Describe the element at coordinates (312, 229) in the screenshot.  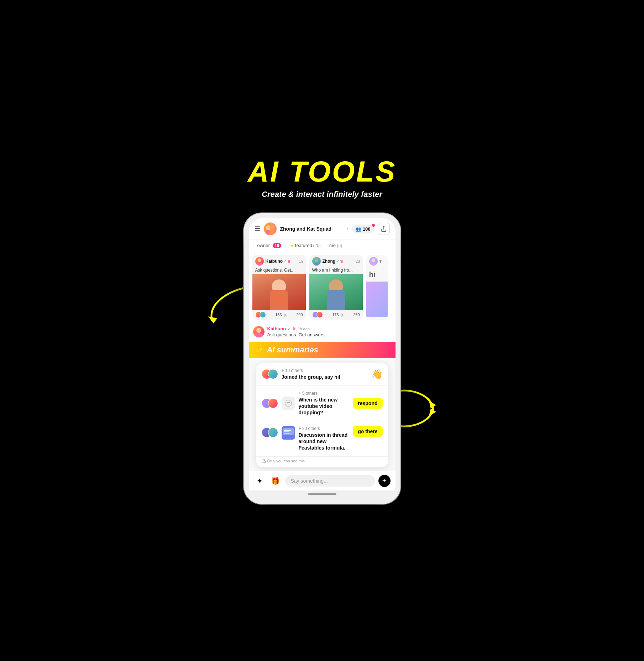
I see `group-name: Zhong and Kat Squad` at that location.